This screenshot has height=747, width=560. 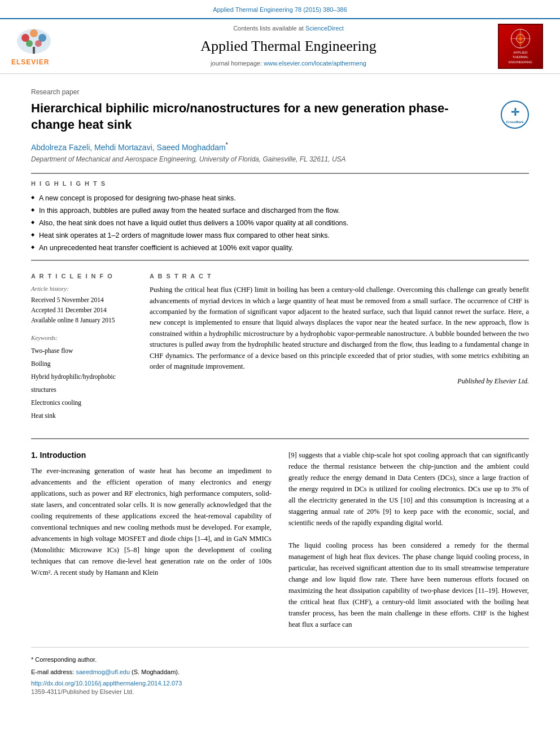 I want to click on sciencedirect-link: ScienceDirect, so click(x=325, y=28).